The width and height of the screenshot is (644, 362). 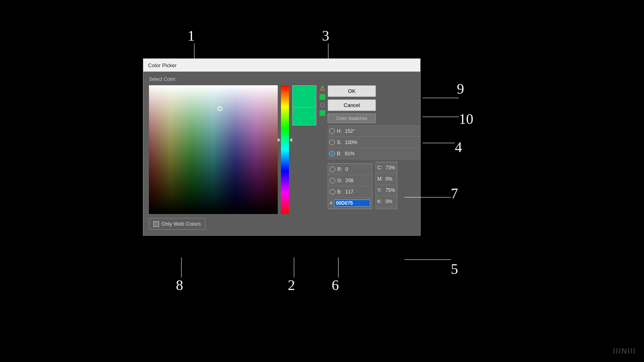 What do you see at coordinates (285, 150) in the screenshot?
I see `hue-slider` at bounding box center [285, 150].